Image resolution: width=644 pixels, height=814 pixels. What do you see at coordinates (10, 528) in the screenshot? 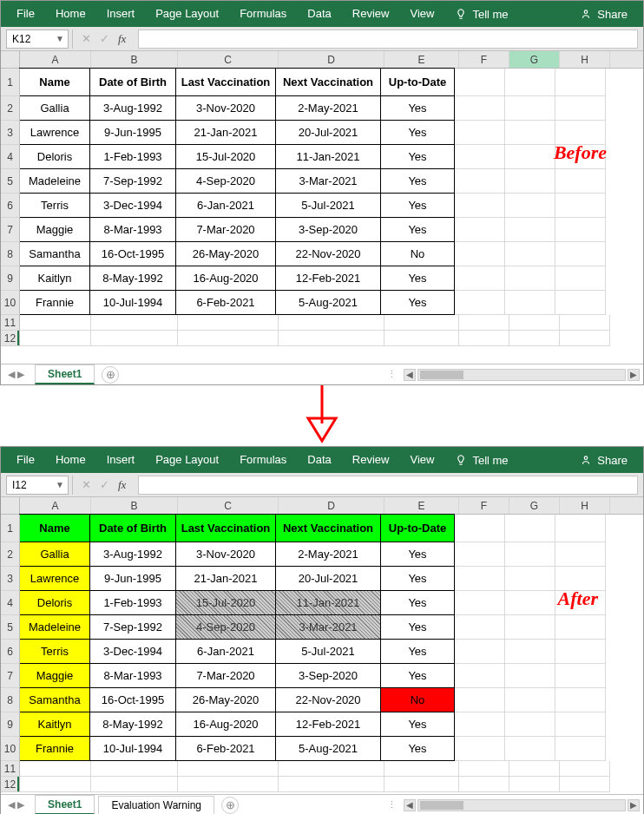
I see `row-header: 1` at bounding box center [10, 528].